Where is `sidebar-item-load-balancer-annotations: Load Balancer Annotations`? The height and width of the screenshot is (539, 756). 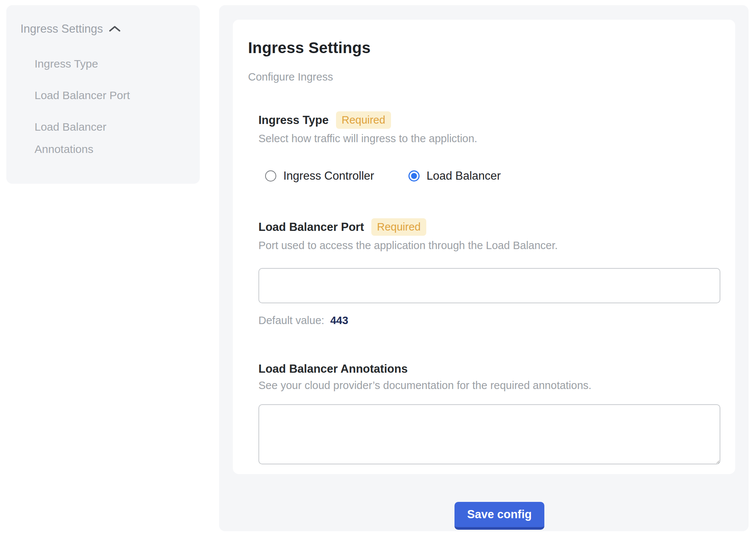
sidebar-item-load-balancer-annotations: Load Balancer Annotations is located at coordinates (92, 138).